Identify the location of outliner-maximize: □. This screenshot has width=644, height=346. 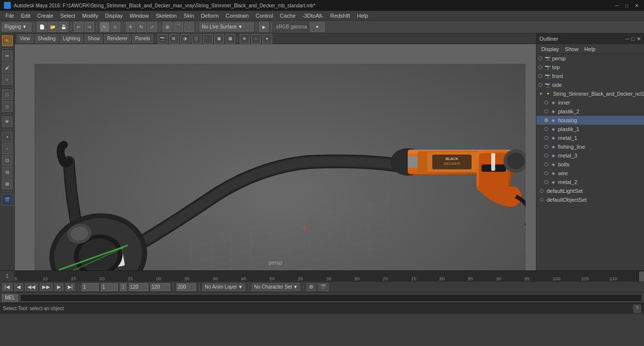
(633, 39).